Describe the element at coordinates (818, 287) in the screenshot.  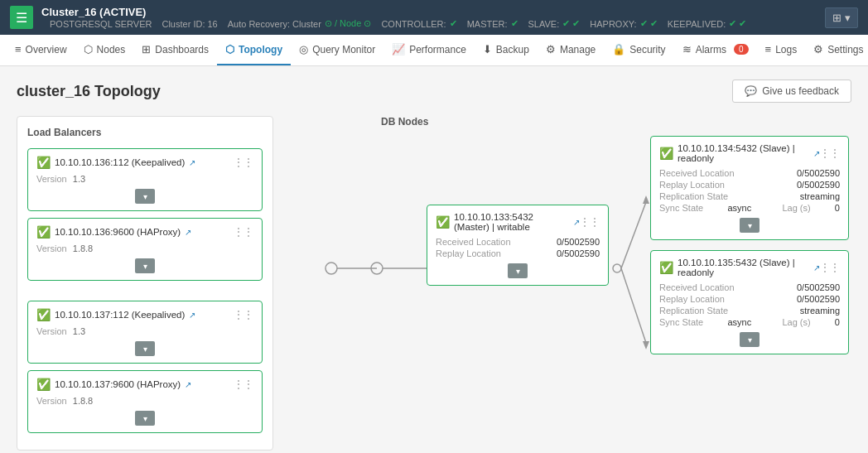
I see `slave2-recv-val: 0/5002590` at that location.